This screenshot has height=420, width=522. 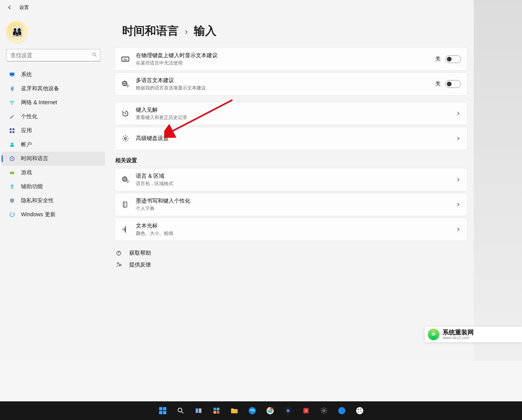 What do you see at coordinates (12, 103) in the screenshot?
I see `wifi-icon` at bounding box center [12, 103].